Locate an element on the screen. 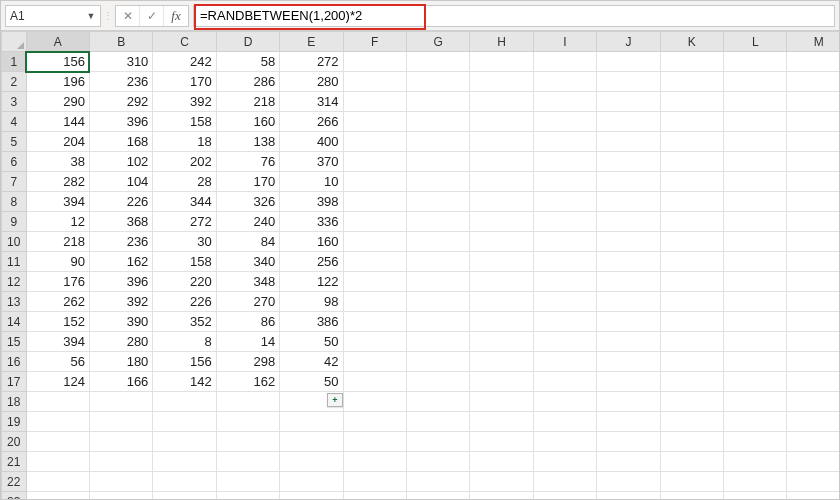 The height and width of the screenshot is (500, 840). cell-i4 is located at coordinates (564, 122).